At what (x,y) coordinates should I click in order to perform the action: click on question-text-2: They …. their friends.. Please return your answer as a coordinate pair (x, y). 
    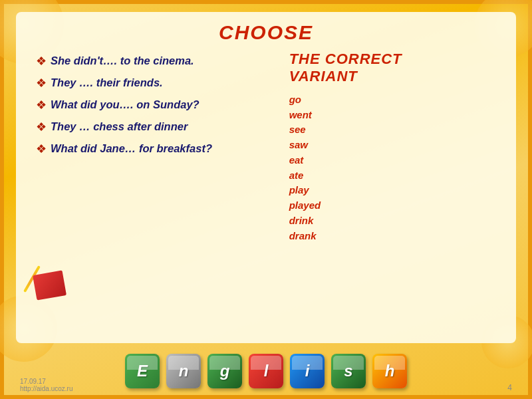
    Looking at the image, I should click on (106, 82).